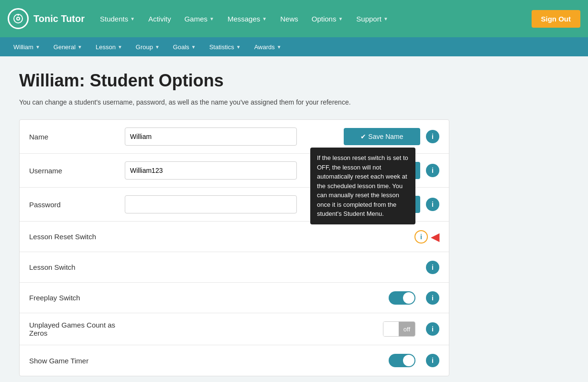  I want to click on lesson-reset-tooltip: If the lesson reset switch is set to OFF…, so click(363, 186).